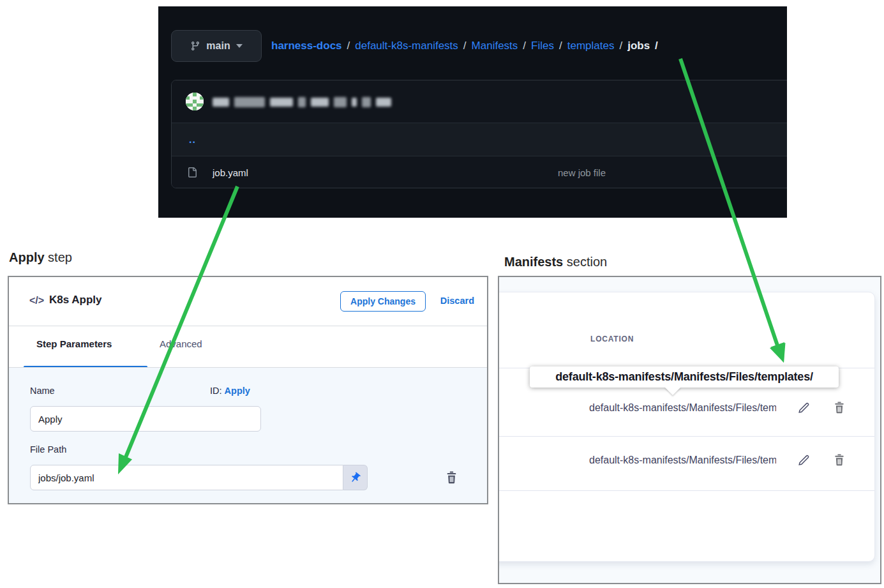 The height and width of the screenshot is (588, 884). Describe the element at coordinates (195, 46) in the screenshot. I see `git-branch-icon` at that location.